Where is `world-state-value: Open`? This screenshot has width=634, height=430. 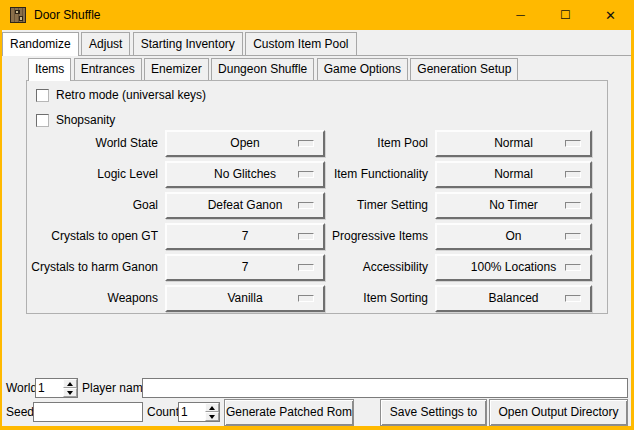 world-state-value: Open is located at coordinates (244, 144).